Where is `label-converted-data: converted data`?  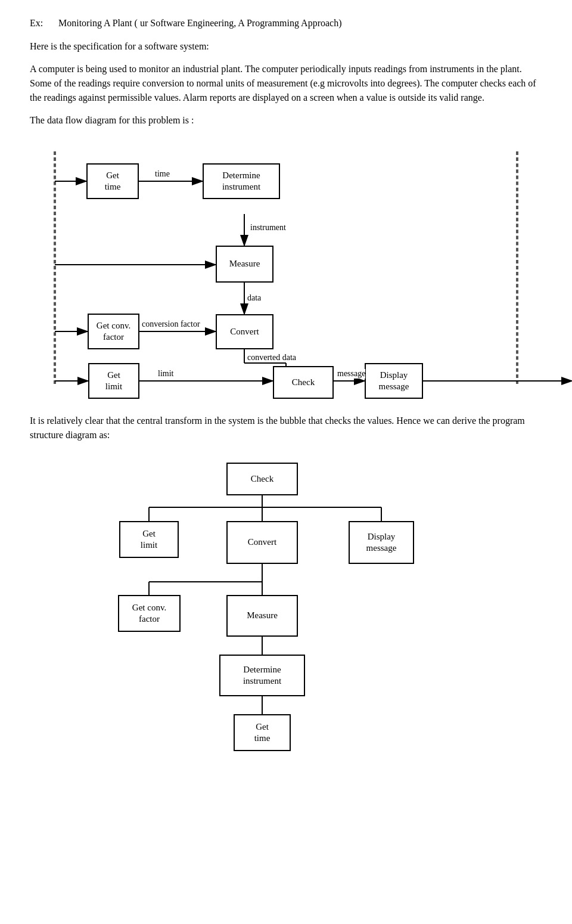 label-converted-data: converted data is located at coordinates (272, 358).